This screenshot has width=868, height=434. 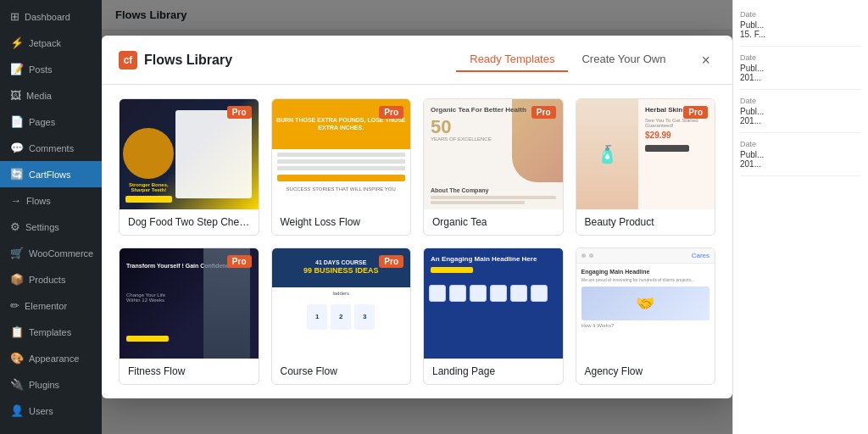 I want to click on template-name-weight-loss: Weight Loss Flow, so click(x=342, y=222).